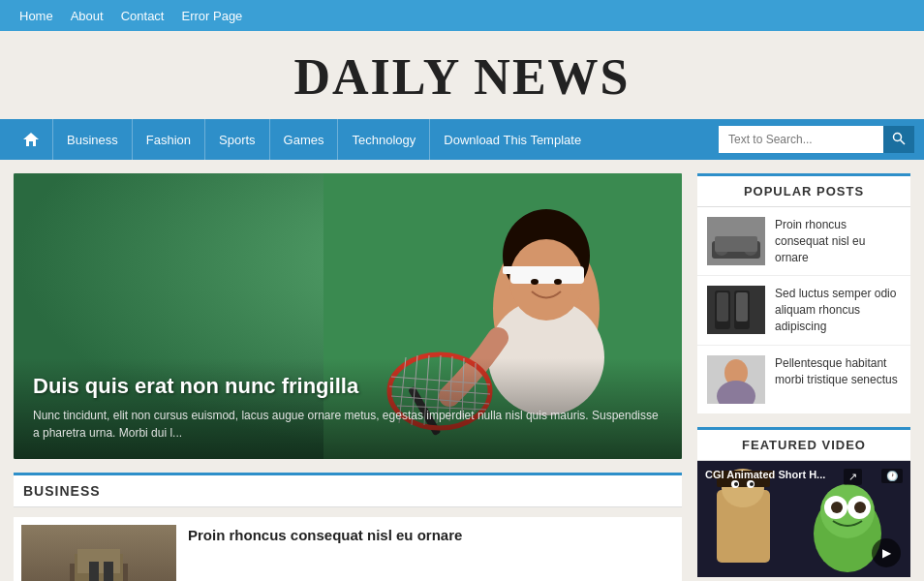 The height and width of the screenshot is (581, 924). Describe the element at coordinates (804, 310) in the screenshot. I see `popular-post-2: Sed luctus semper odio aliquam rhoncus a…` at that location.